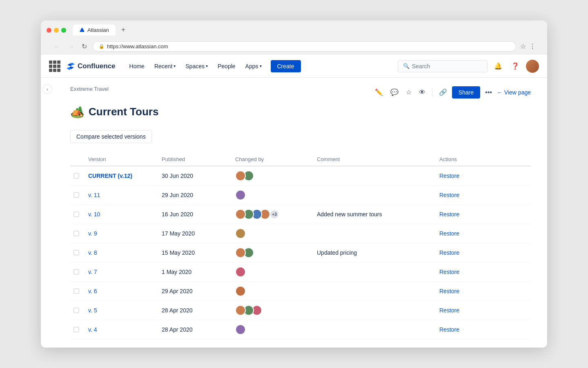  I want to click on url-text: https://www.atlassian.com, so click(138, 47).